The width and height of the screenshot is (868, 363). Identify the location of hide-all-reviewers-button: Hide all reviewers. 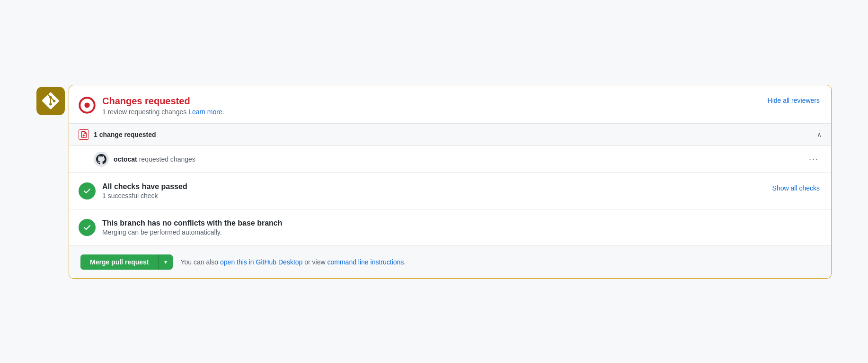
(794, 100).